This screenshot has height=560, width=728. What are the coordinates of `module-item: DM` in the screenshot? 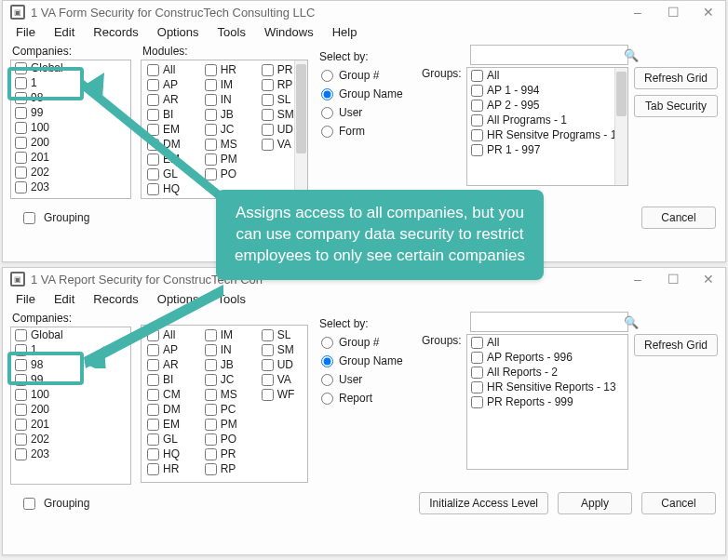 It's located at (164, 409).